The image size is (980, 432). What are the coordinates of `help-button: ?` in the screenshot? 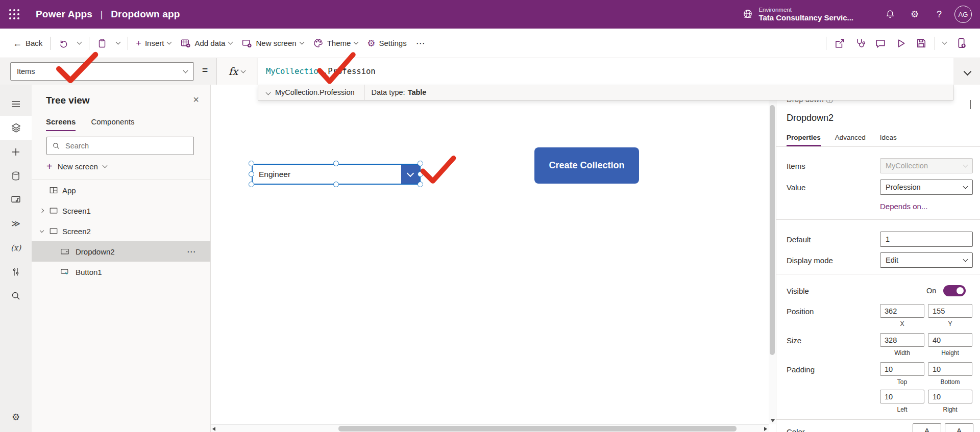 It's located at (939, 14).